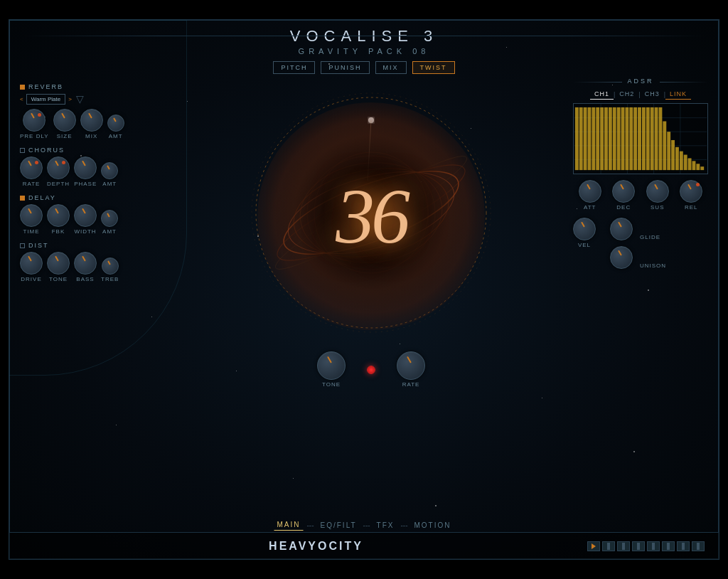  What do you see at coordinates (621, 229) in the screenshot?
I see `glide-knob` at bounding box center [621, 229].